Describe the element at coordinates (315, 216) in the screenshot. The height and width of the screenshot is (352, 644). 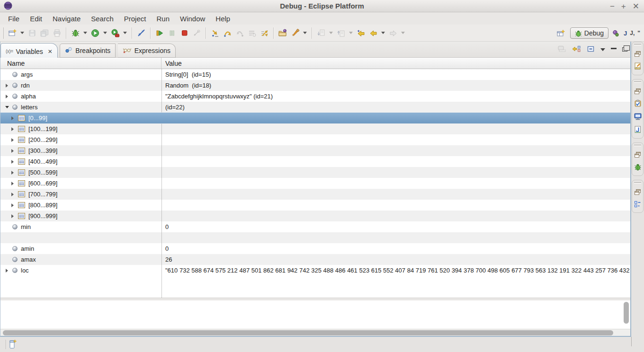
I see `array-partition-row: [900...999]` at that location.